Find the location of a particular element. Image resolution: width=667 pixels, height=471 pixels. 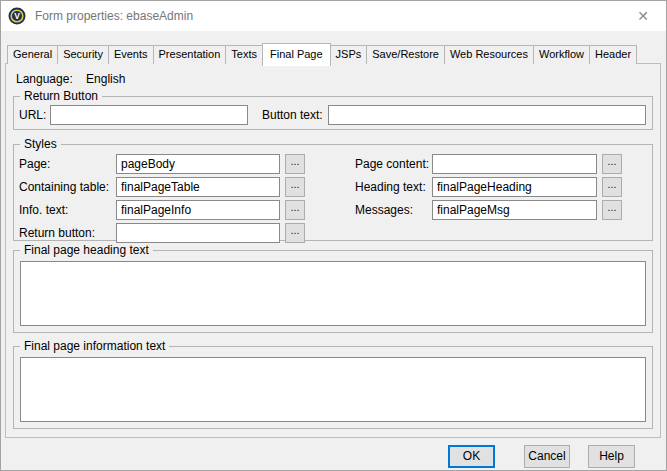

return-button-style-label: Return button: is located at coordinates (65, 233).